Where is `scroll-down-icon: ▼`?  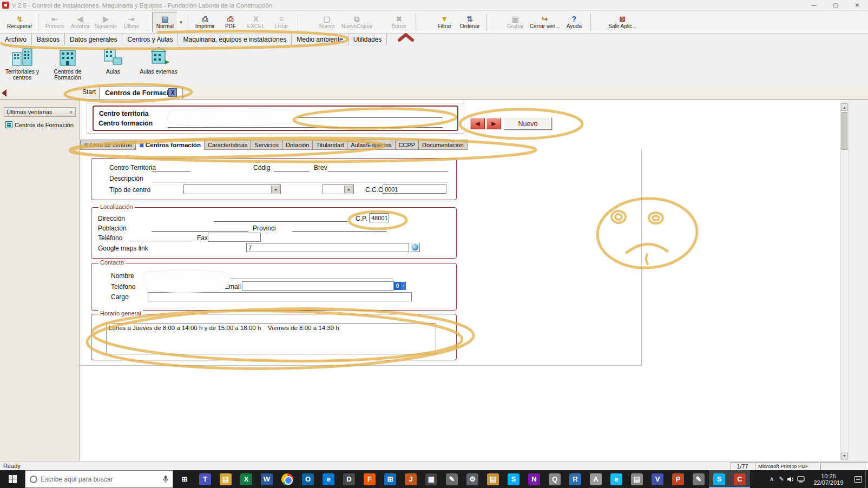
scroll-down-icon: ▼ is located at coordinates (844, 456).